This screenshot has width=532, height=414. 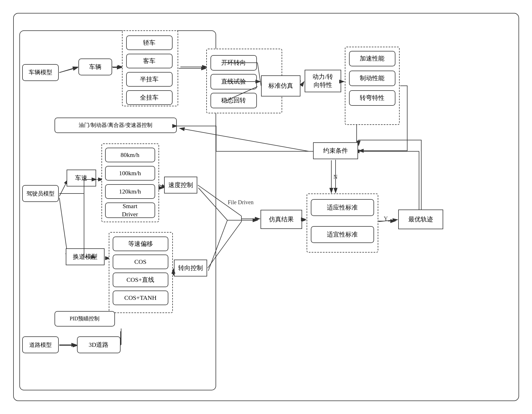 I want to click on constraint-box: 约束条件, so click(x=336, y=151).